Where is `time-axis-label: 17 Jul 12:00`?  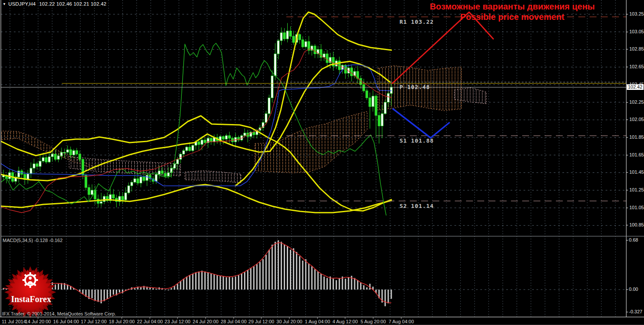
time-axis-label: 17 Jul 12:00 is located at coordinates (94, 322).